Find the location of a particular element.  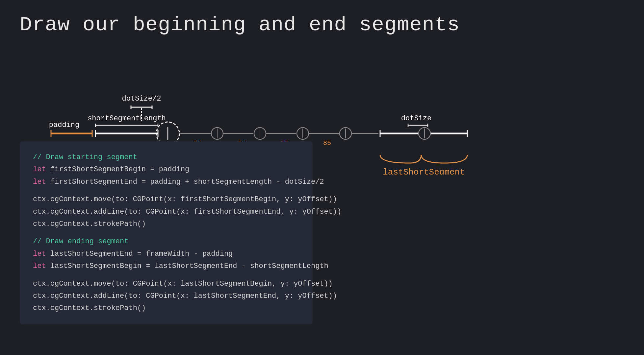

dotsize-label: dotSize is located at coordinates (416, 118).